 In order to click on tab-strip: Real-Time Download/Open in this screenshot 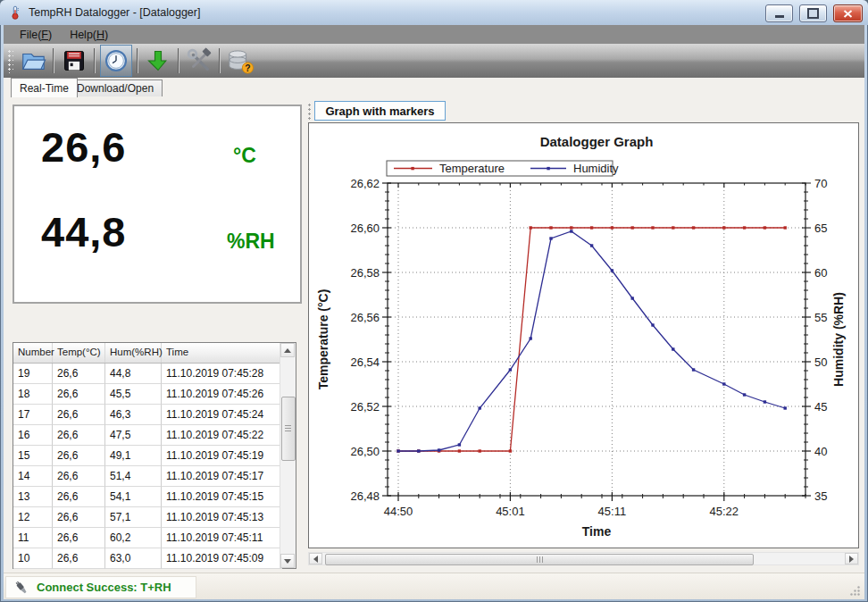, I will do `click(434, 88)`.